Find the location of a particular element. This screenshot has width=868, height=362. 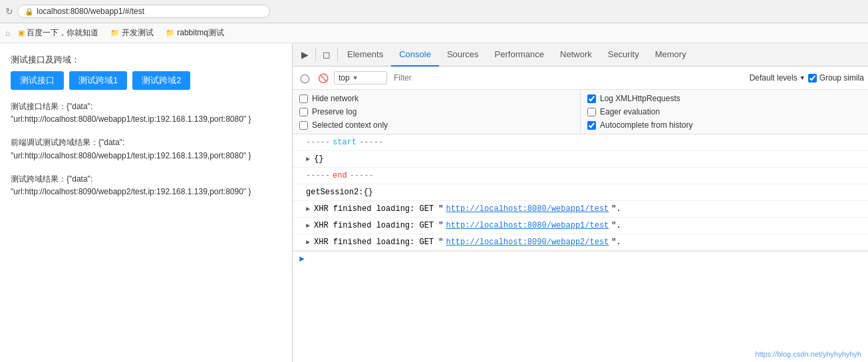

levels-button: Default levels ▼ is located at coordinates (778, 78).